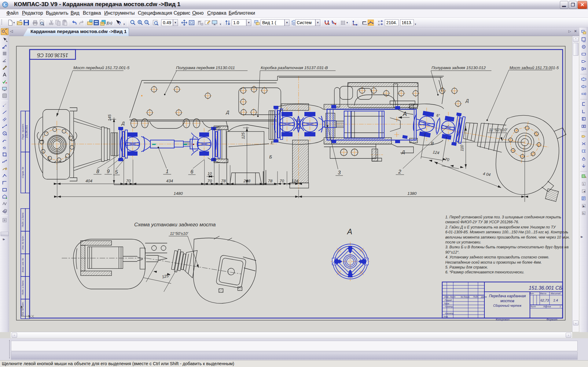 This screenshot has width=588, height=367. I want to click on svg-text: 3, so click(339, 172).